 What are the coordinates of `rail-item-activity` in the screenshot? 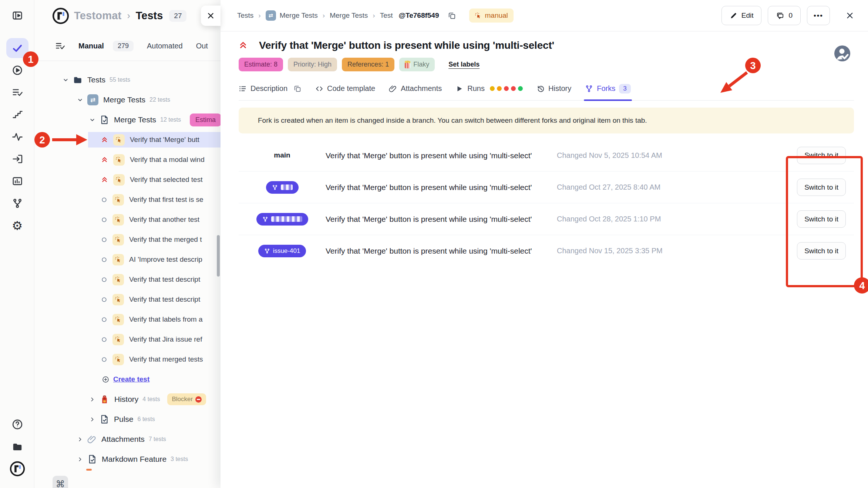 It's located at (17, 137).